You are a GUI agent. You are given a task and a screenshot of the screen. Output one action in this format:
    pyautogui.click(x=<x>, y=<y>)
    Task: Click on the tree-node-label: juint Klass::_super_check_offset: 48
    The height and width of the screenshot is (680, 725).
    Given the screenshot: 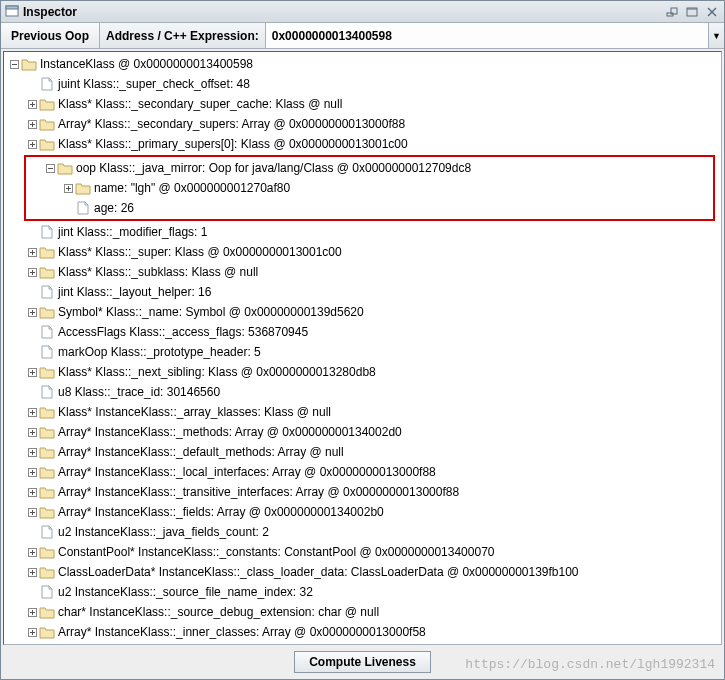 What is the action you would take?
    pyautogui.click(x=154, y=84)
    